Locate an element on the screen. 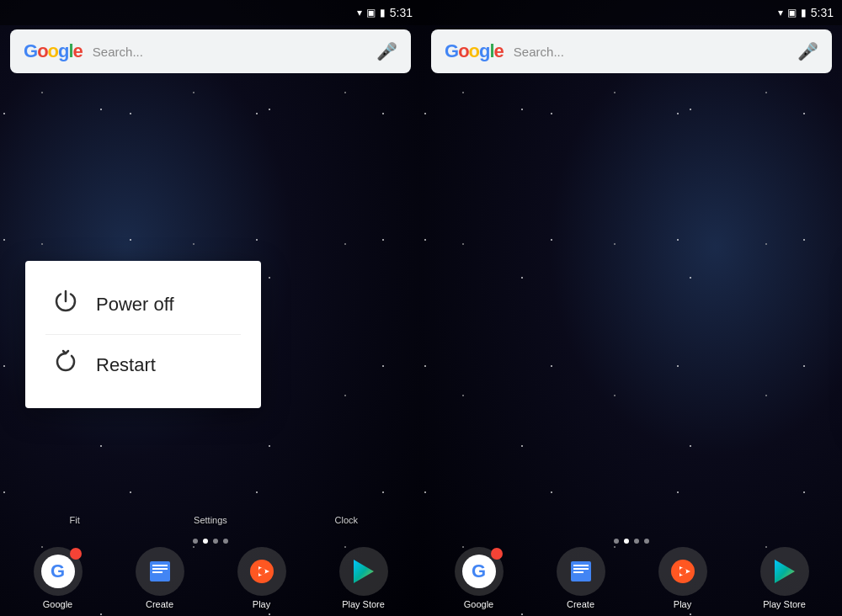 The image size is (842, 616). playstore-app: Play Store is located at coordinates (364, 578).